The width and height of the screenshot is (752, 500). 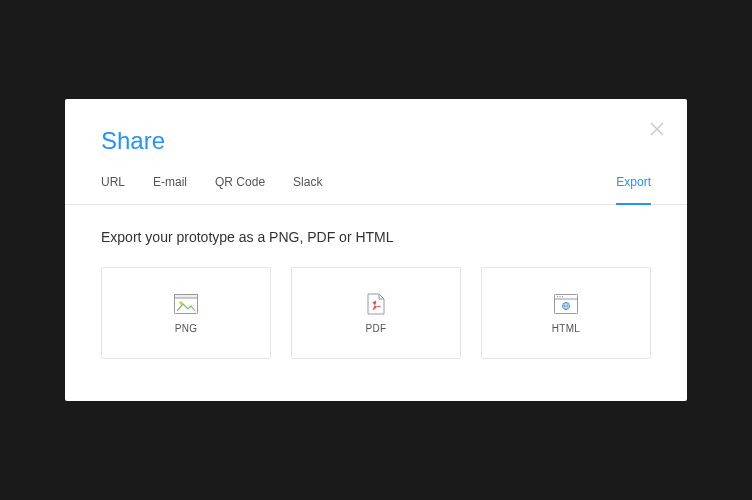 What do you see at coordinates (657, 129) in the screenshot?
I see `close-button` at bounding box center [657, 129].